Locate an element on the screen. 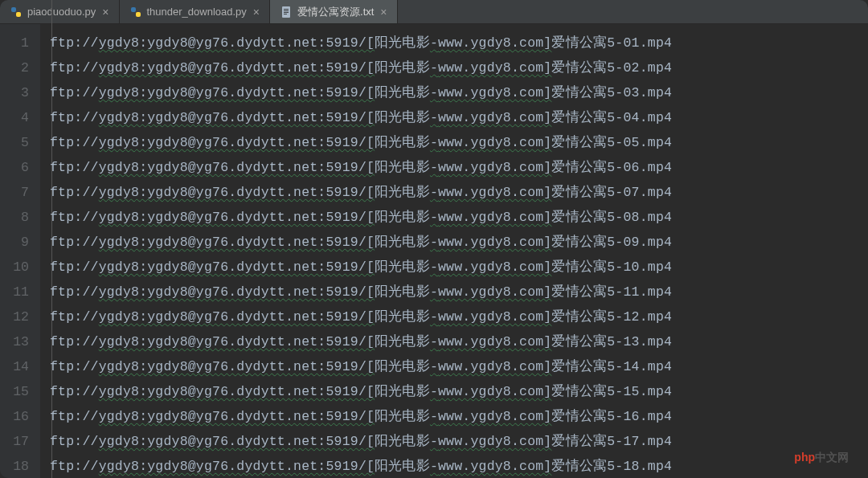 This screenshot has height=478, width=868. line-number: 12 is located at coordinates (20, 317).